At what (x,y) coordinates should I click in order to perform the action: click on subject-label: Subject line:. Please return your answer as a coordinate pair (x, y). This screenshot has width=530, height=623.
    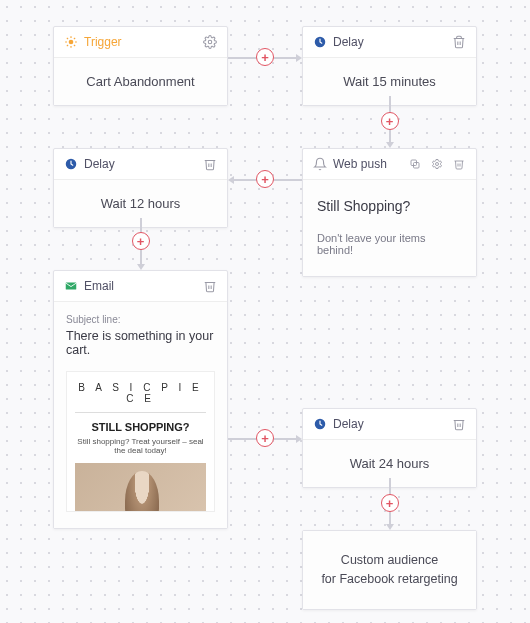
    Looking at the image, I should click on (140, 320).